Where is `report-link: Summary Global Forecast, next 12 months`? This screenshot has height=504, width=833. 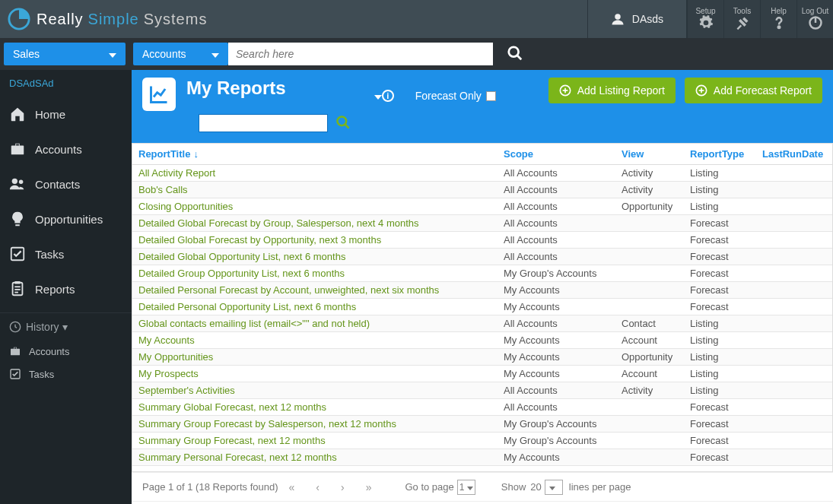 report-link: Summary Global Forecast, next 12 months is located at coordinates (233, 407).